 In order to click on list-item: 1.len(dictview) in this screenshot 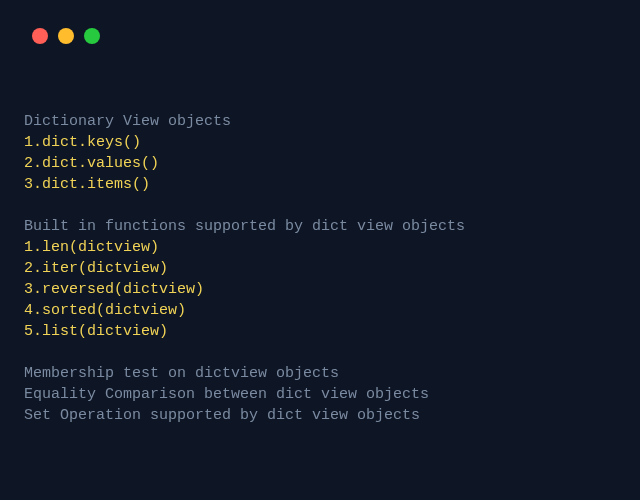, I will do `click(92, 248)`.